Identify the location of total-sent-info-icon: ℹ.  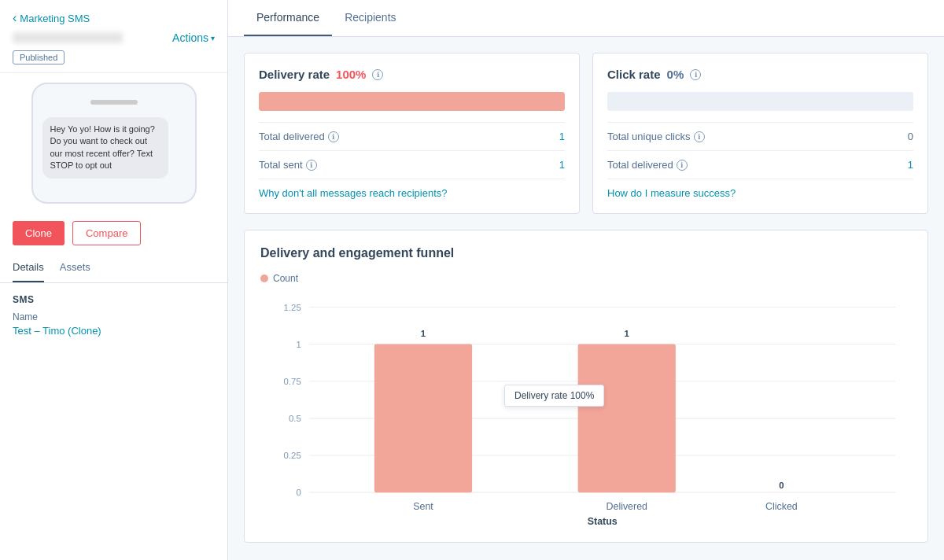
(312, 165).